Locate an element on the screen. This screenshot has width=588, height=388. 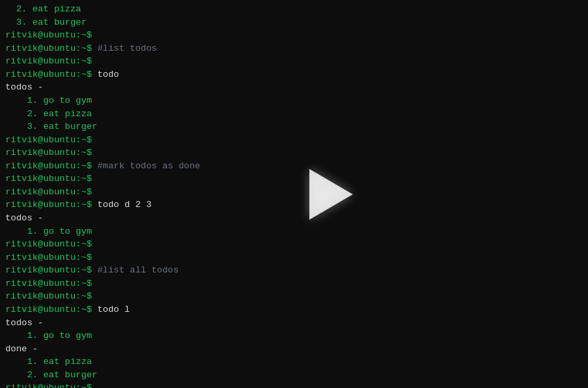
terminal-line: ritvik@ubuntu:~$ #list todos is located at coordinates (294, 49).